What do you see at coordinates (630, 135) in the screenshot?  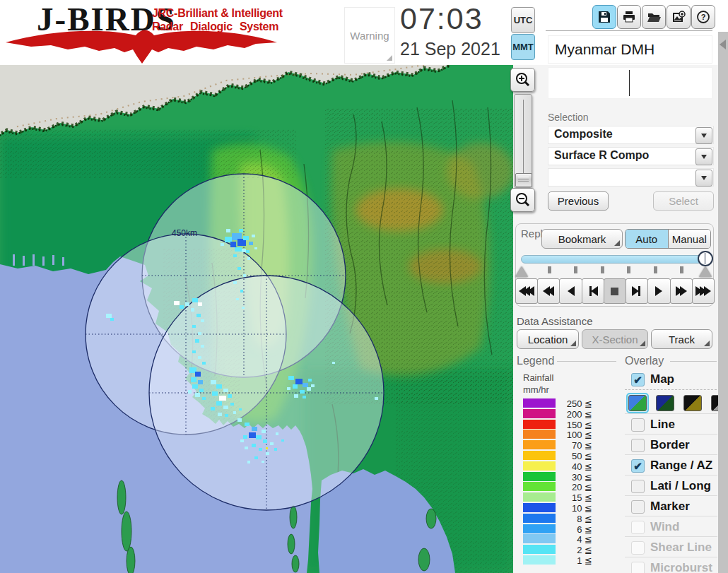 I see `product-category-dropdown: Composite` at bounding box center [630, 135].